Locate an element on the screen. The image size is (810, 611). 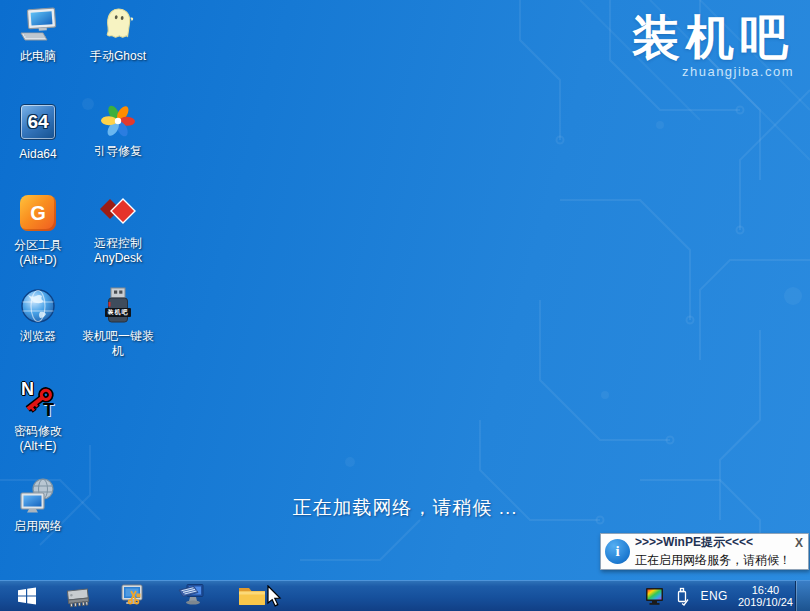
language-indicator: ENG is located at coordinates (714, 596).